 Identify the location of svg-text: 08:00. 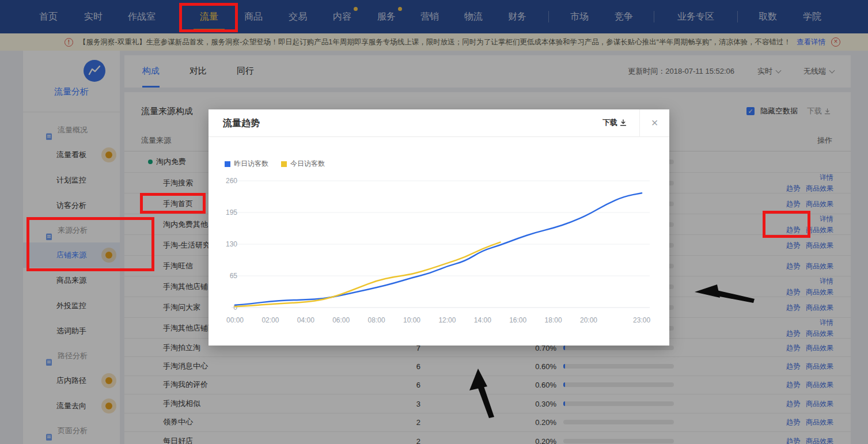
(377, 320).